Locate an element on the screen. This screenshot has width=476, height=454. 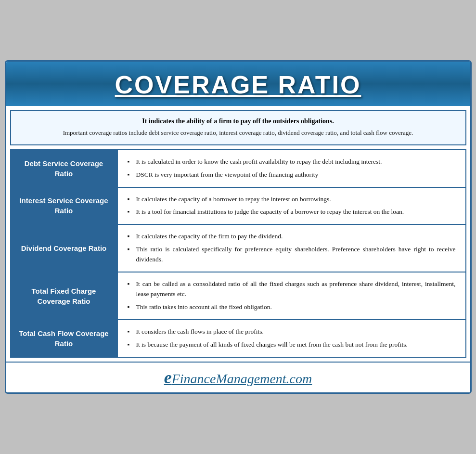
row-label-interest-service: Interest Service Coverage Ratio is located at coordinates (64, 206).